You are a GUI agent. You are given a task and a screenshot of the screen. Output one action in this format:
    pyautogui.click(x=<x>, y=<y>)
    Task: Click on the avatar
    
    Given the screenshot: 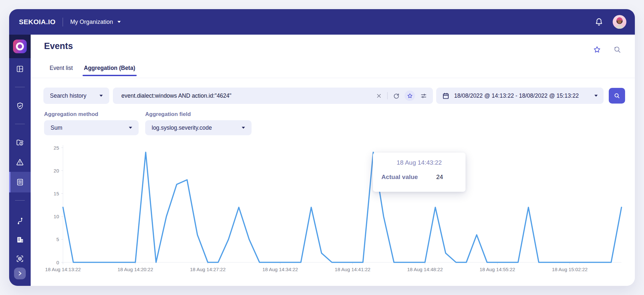 What is the action you would take?
    pyautogui.click(x=620, y=22)
    